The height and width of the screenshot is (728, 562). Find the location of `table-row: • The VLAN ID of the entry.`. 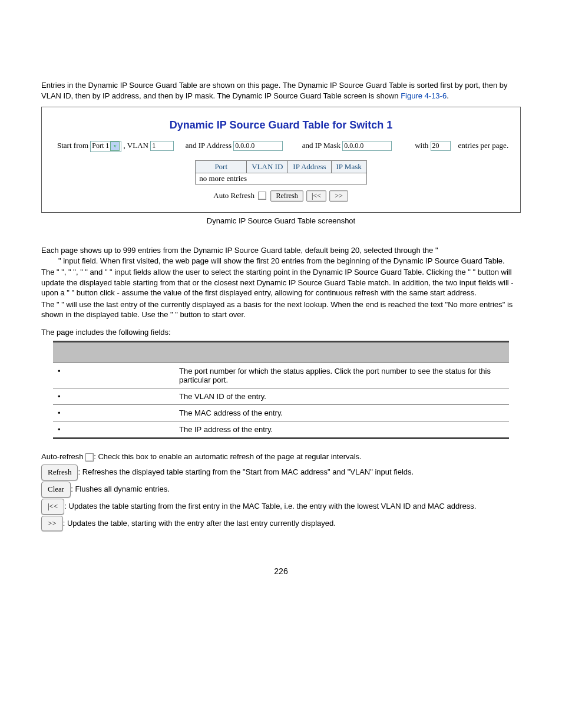

table-row: • The VLAN ID of the entry. is located at coordinates (281, 397).